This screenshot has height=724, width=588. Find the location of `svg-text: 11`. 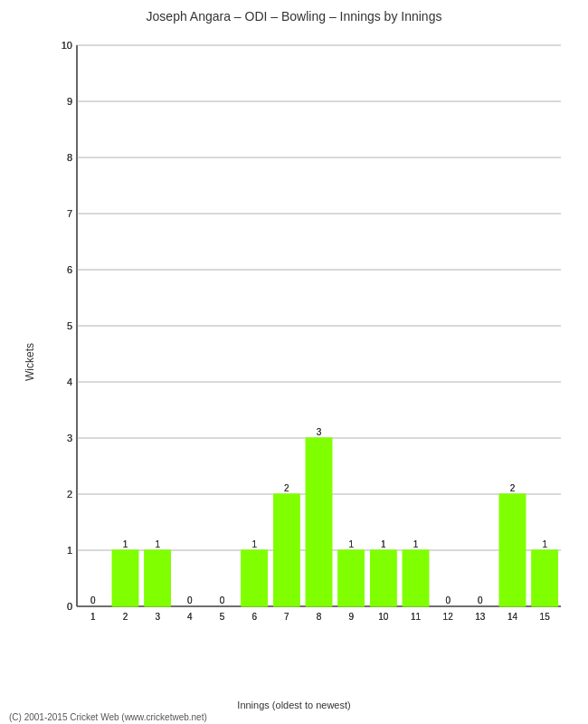

svg-text: 11 is located at coordinates (416, 617).